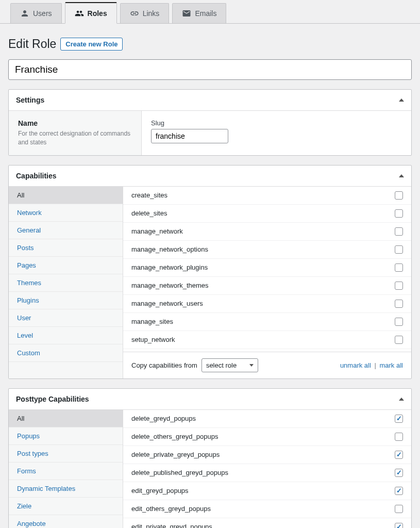 This screenshot has height=528, width=420. Describe the element at coordinates (91, 13) in the screenshot. I see `tab-roles: Roles` at that location.